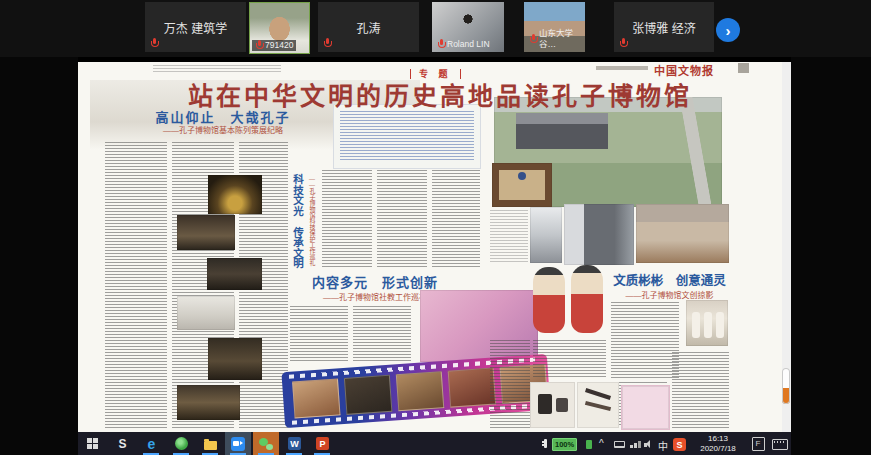 This screenshot has height=455, width=871. Describe the element at coordinates (223, 130) in the screenshot. I see `article-left-subtitle: ——孔子博物馆基本陈列策展纪略` at that location.